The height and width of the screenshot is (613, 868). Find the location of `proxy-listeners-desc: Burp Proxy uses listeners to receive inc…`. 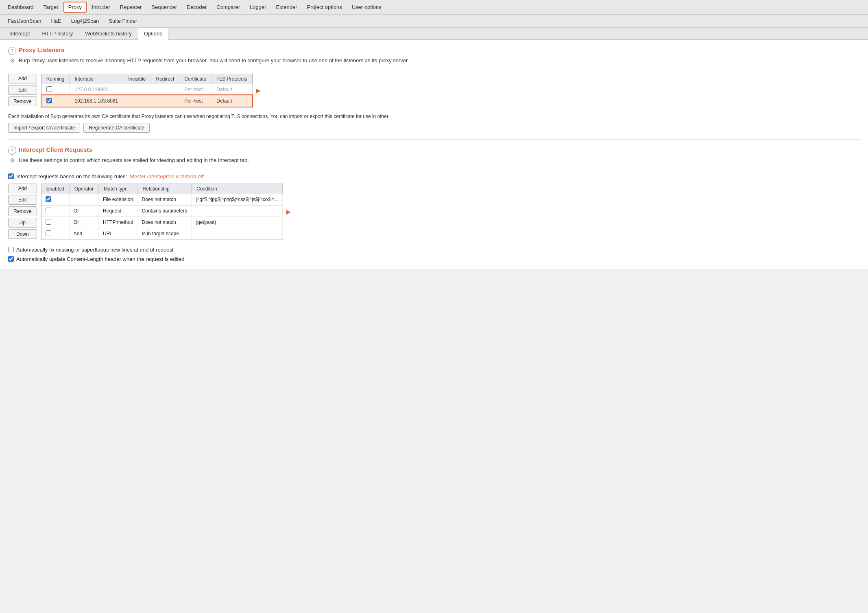

proxy-listeners-desc: Burp Proxy uses listeners to receive inc… is located at coordinates (214, 61).